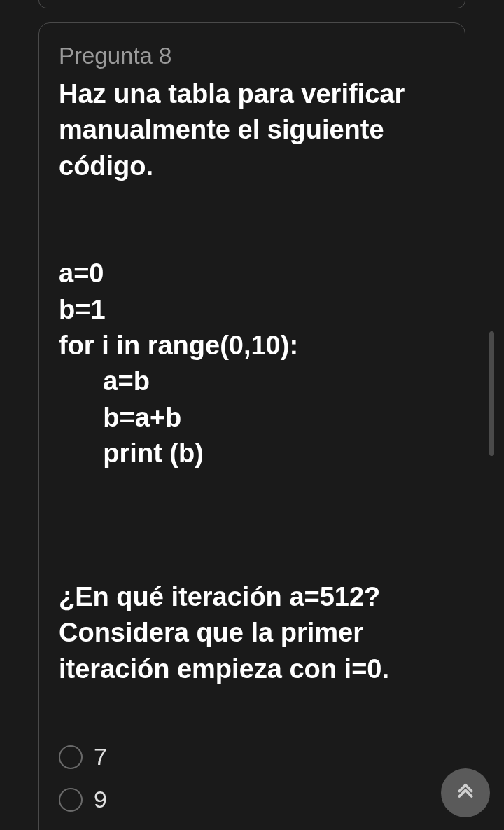 This screenshot has width=504, height=830. Describe the element at coordinates (83, 310) in the screenshot. I see `code-line: b=1` at that location.